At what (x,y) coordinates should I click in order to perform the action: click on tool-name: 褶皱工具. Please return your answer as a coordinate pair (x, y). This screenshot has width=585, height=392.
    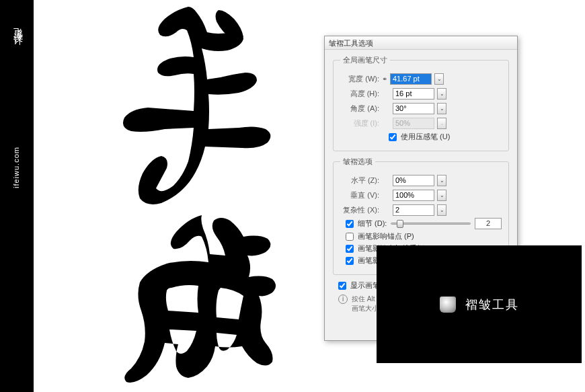
    Looking at the image, I should click on (492, 305).